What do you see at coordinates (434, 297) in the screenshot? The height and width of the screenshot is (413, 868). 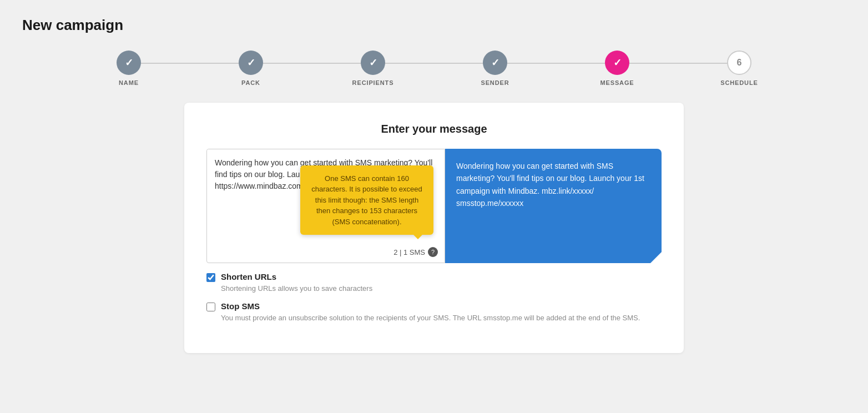 I see `options-section: Shorten URLs Shortening URLs allows you …` at bounding box center [434, 297].